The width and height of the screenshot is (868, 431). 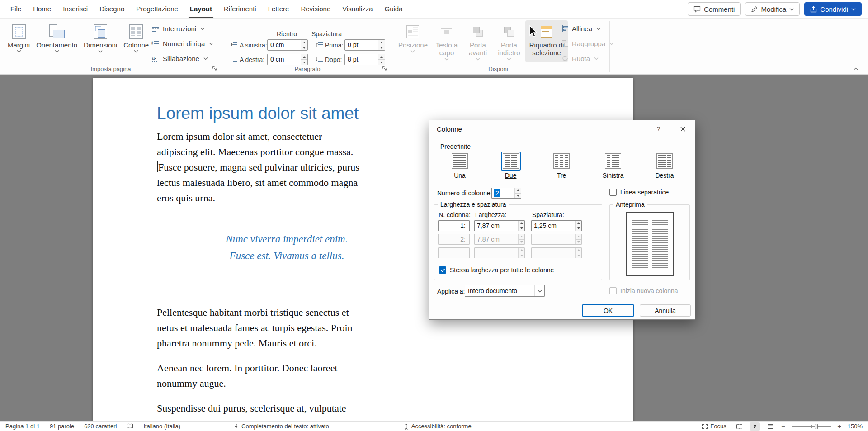 What do you see at coordinates (714, 9) in the screenshot?
I see `comments-button: Commenti` at bounding box center [714, 9].